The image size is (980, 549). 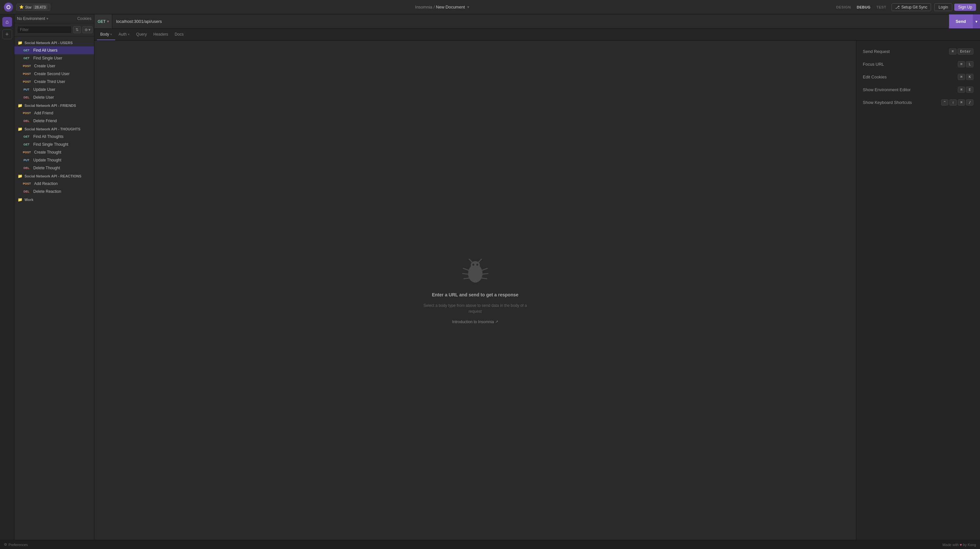 What do you see at coordinates (54, 74) in the screenshot?
I see `sidebar-item-create-second-user: POST Create Second User` at bounding box center [54, 74].